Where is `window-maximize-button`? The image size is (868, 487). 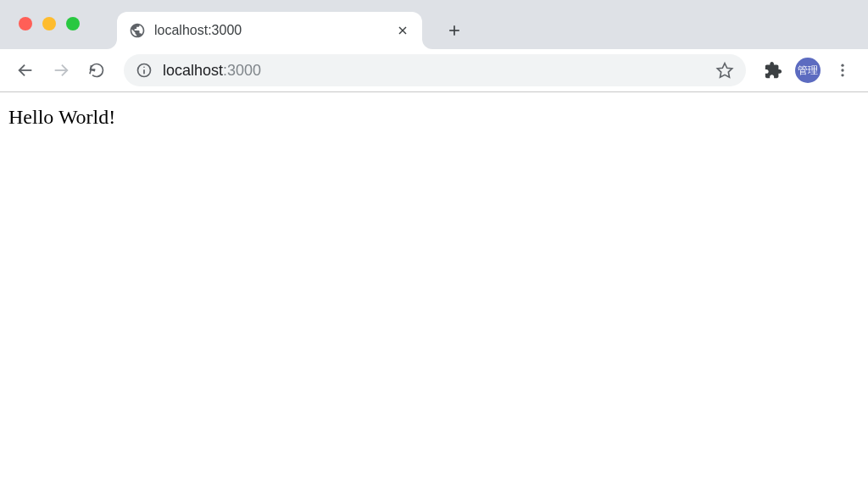
window-maximize-button is located at coordinates (73, 24).